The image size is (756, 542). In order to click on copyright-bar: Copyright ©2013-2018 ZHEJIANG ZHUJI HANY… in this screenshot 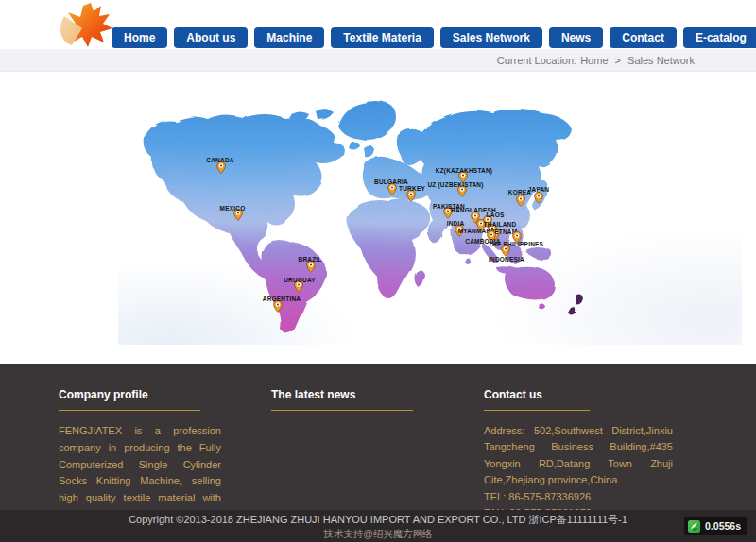, I will do `click(378, 526)`.